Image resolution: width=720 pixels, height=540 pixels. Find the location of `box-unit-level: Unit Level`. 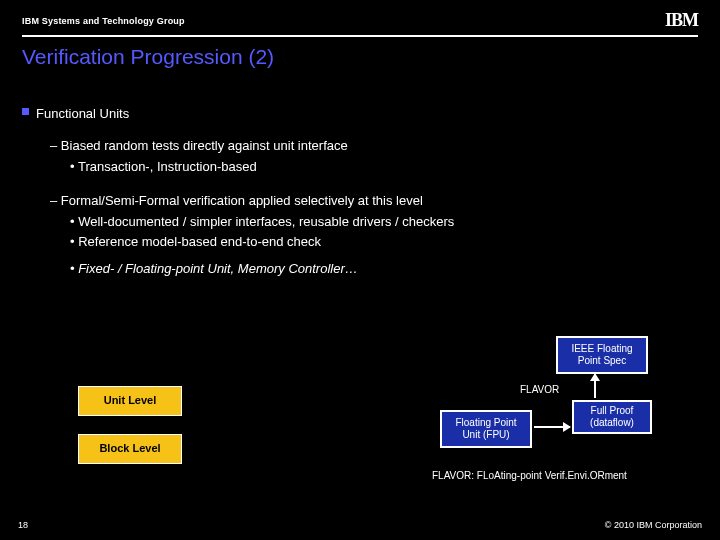

box-unit-level: Unit Level is located at coordinates (130, 401).